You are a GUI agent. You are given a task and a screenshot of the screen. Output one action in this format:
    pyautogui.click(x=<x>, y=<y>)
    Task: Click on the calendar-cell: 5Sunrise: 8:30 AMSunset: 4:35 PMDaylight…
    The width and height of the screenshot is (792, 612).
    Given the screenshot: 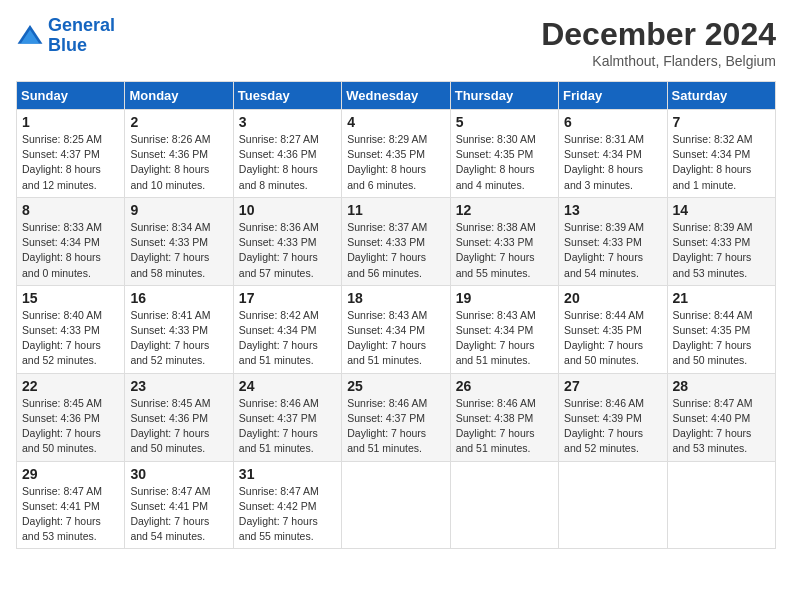 What is the action you would take?
    pyautogui.click(x=504, y=154)
    